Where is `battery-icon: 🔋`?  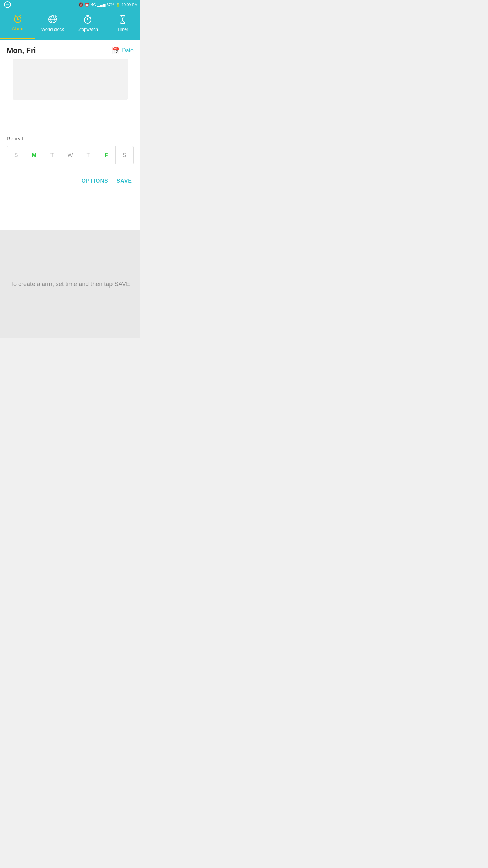 battery-icon: 🔋 is located at coordinates (118, 5).